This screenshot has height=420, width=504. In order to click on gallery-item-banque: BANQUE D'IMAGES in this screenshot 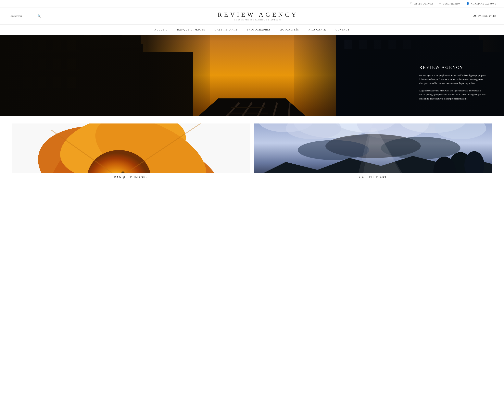, I will do `click(131, 151)`.